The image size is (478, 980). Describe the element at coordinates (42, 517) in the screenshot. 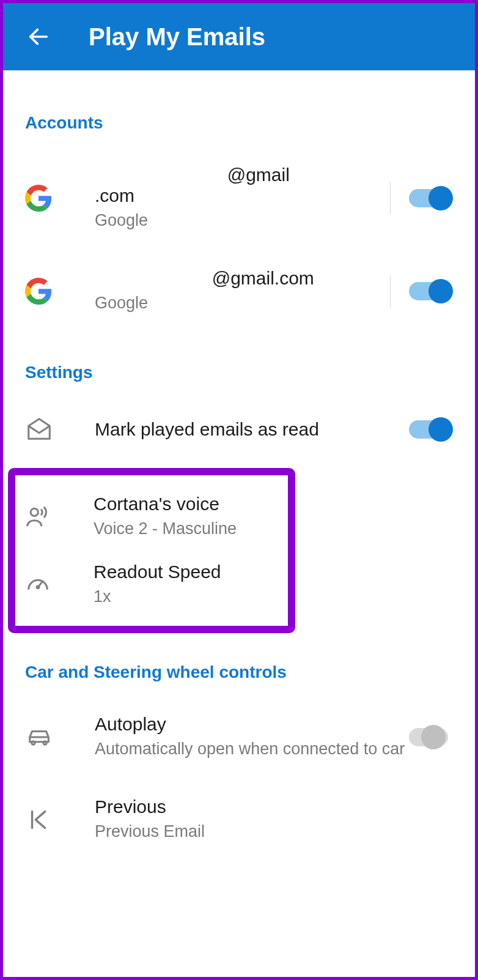

I see `voice-icon` at that location.